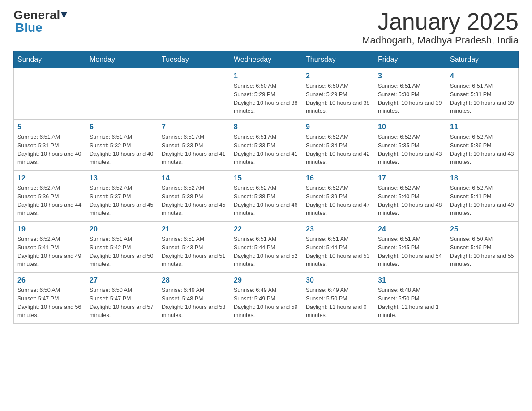 This screenshot has width=532, height=411. Describe the element at coordinates (194, 280) in the screenshot. I see `day-number: 28` at that location.